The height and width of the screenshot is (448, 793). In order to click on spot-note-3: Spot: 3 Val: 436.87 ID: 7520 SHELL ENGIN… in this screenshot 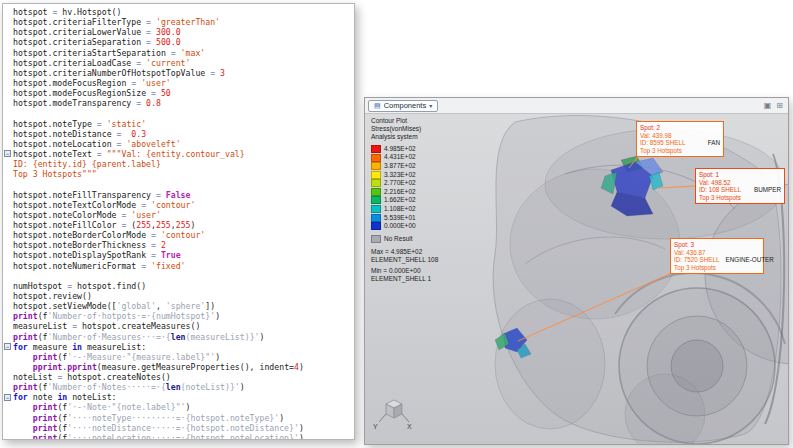, I will do `click(717, 256)`.